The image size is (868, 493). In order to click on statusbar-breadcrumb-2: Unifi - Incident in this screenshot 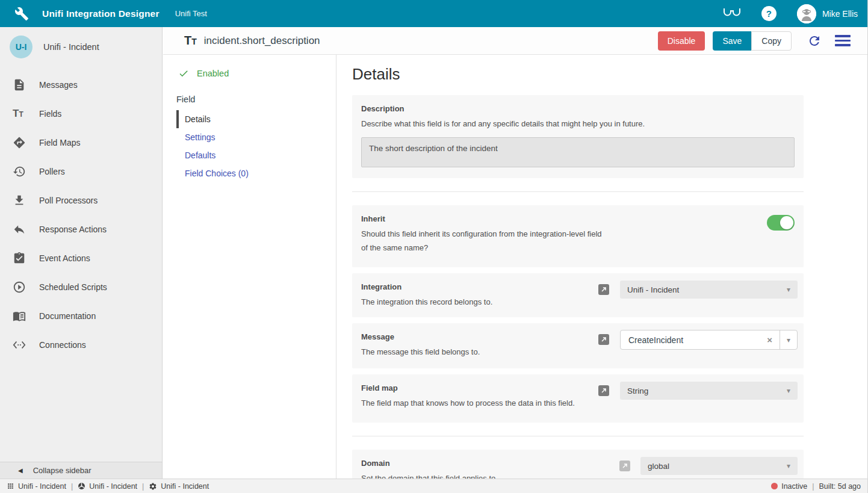, I will do `click(107, 486)`.